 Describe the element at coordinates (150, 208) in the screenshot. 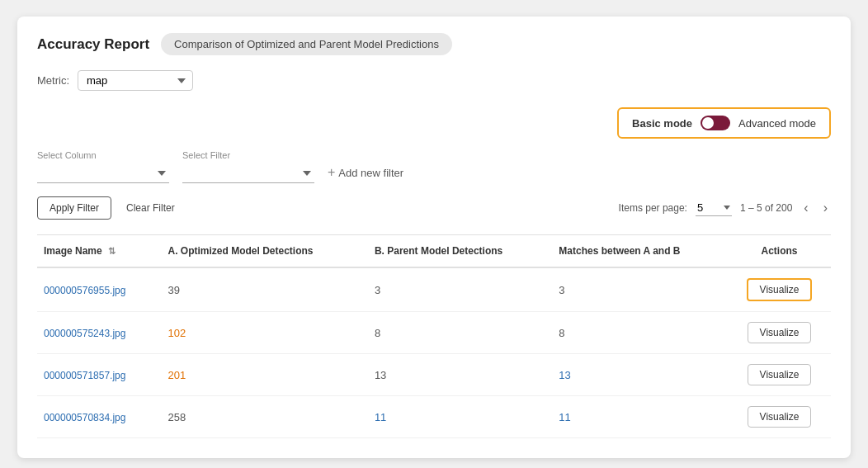

I see `clear-filter-button: Clear Filter` at that location.